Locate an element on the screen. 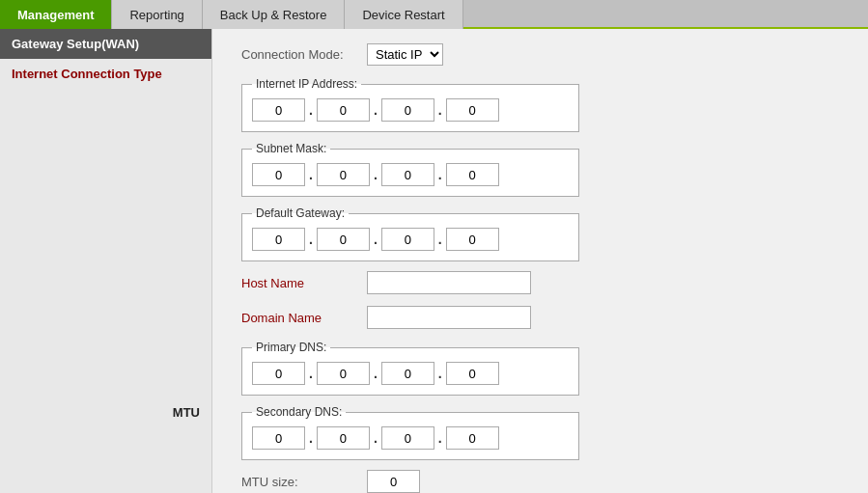  subnet-mask-fields: . . . is located at coordinates (410, 175).